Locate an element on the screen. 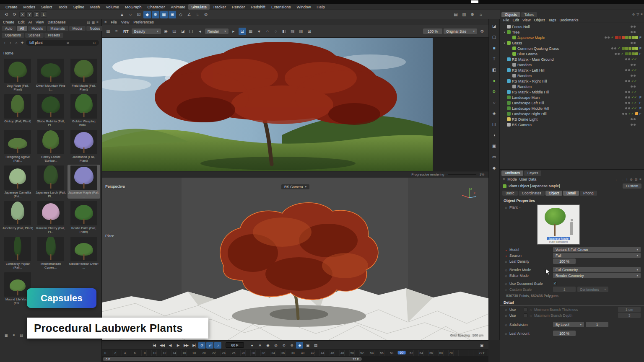  min-branch-field: 1 cm is located at coordinates (629, 309).